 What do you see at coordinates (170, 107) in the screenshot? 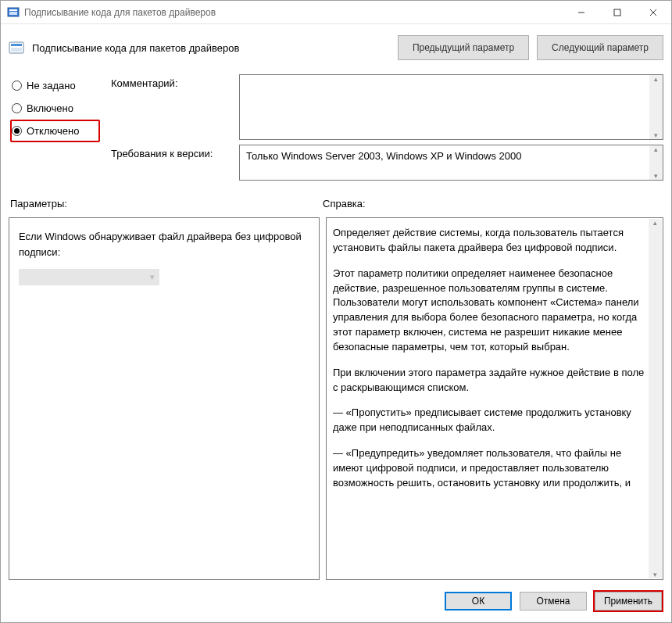
I see `comment-label: Комментарий:` at bounding box center [170, 107].